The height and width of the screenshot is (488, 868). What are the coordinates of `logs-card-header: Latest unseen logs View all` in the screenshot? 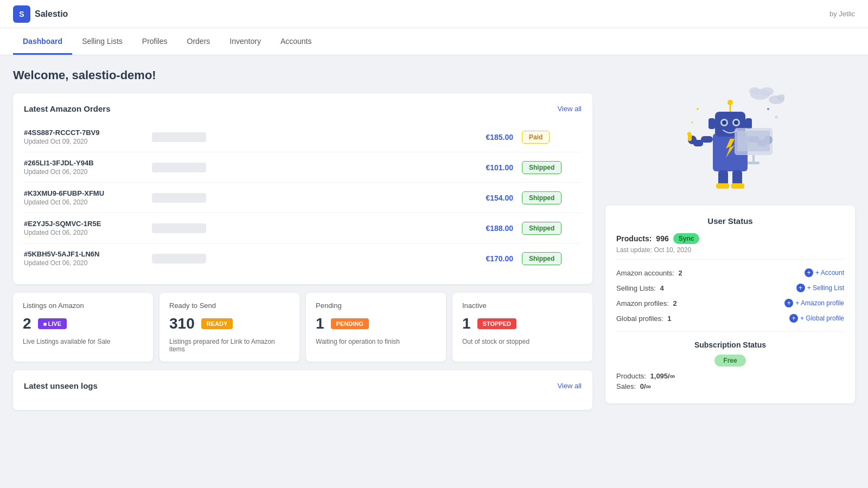 It's located at (303, 386).